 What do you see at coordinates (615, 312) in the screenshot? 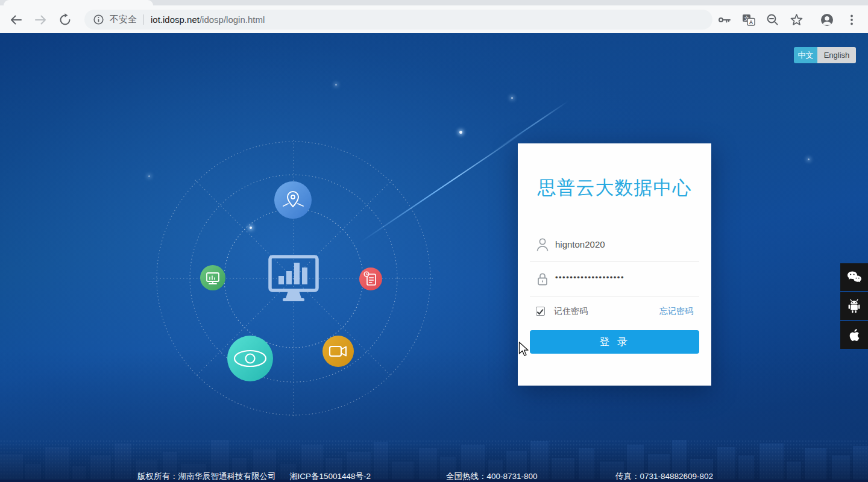
I see `options-row: 记住密码 忘记密码` at bounding box center [615, 312].